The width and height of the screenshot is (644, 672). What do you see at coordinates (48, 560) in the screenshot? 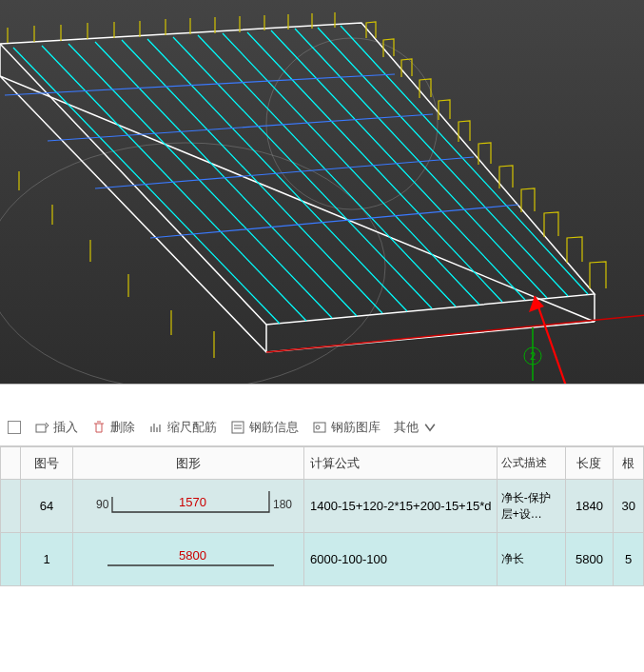
I see `cell-diagram: 1` at bounding box center [48, 560].